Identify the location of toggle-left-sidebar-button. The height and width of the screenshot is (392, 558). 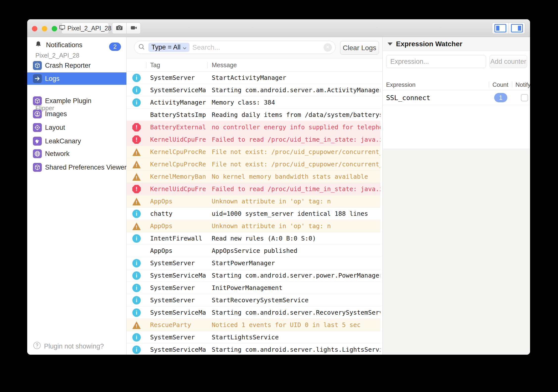
(500, 28).